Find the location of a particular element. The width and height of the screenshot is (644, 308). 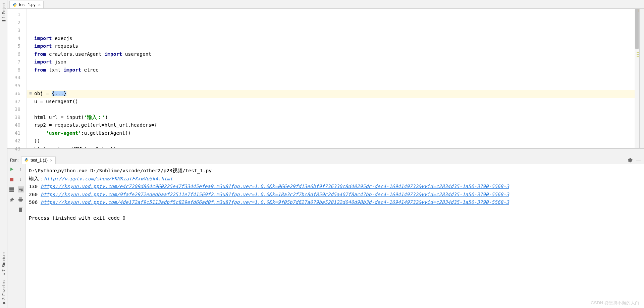

run-left-toolbar-2: ↑ ↓ is located at coordinates (21, 236).